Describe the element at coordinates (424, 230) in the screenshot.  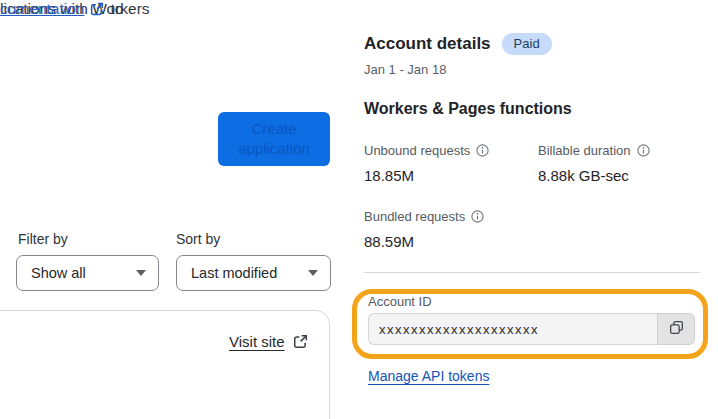
I see `stat-bundled-requests: Bundled requests 88.59M` at that location.